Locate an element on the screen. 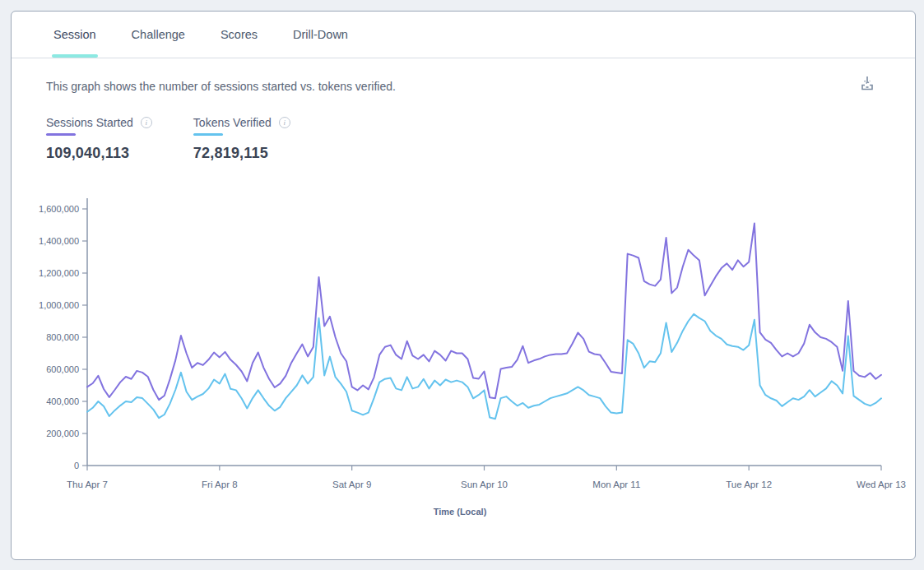  x-tick-label: Thu Apr 7 is located at coordinates (87, 484).